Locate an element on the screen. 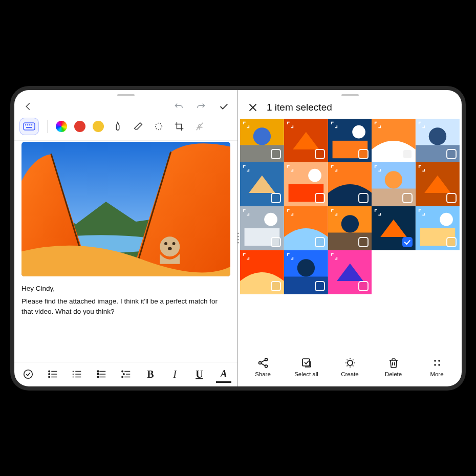  delete-label: Delete is located at coordinates (393, 374).